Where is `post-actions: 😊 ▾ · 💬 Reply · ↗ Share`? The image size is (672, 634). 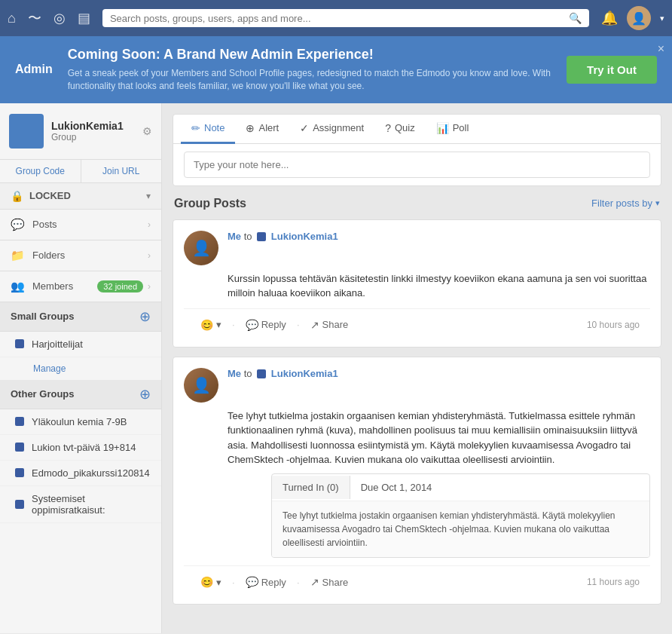
post-actions: 😊 ▾ · 💬 Reply · ↗ Share is located at coordinates (274, 325).